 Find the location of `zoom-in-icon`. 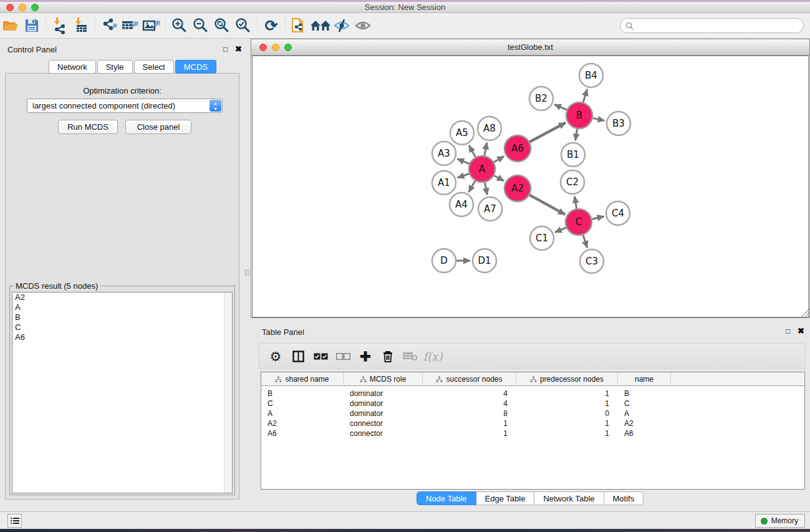

zoom-in-icon is located at coordinates (180, 26).